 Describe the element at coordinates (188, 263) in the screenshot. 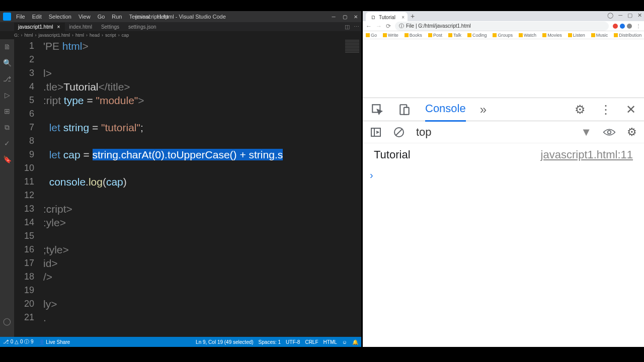

I see `code-line: 17id>` at that location.